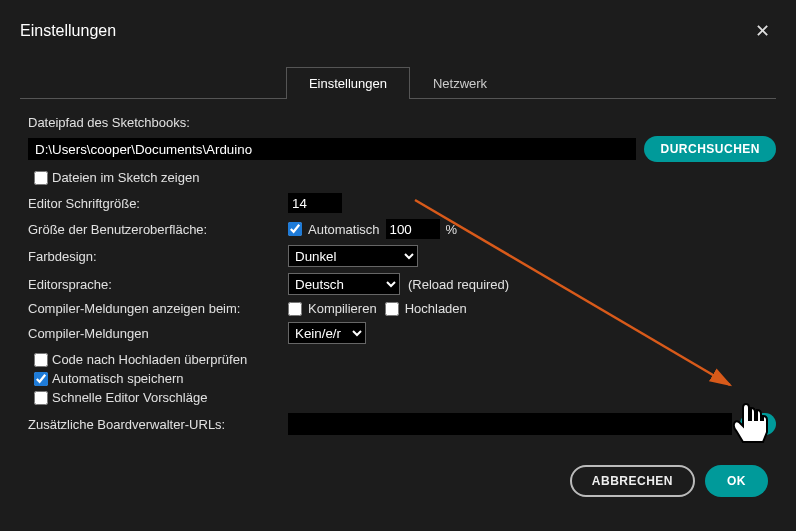  I want to click on expand-urls-button, so click(758, 424).